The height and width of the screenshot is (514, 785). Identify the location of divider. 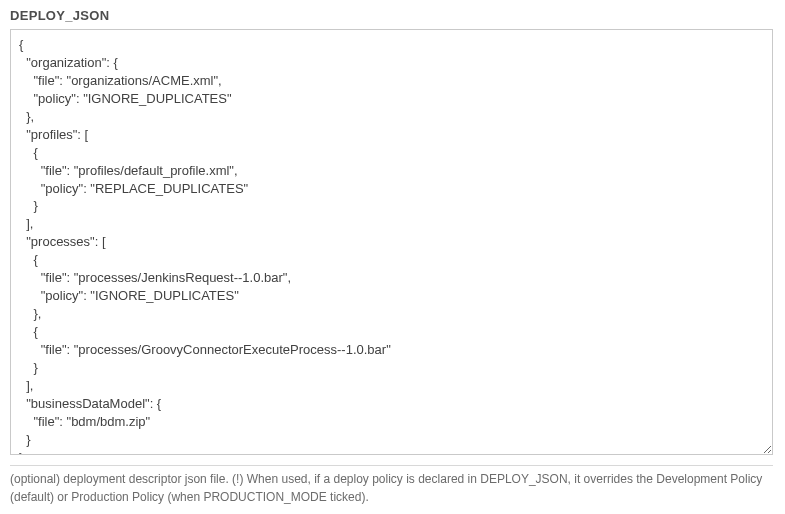
(392, 466).